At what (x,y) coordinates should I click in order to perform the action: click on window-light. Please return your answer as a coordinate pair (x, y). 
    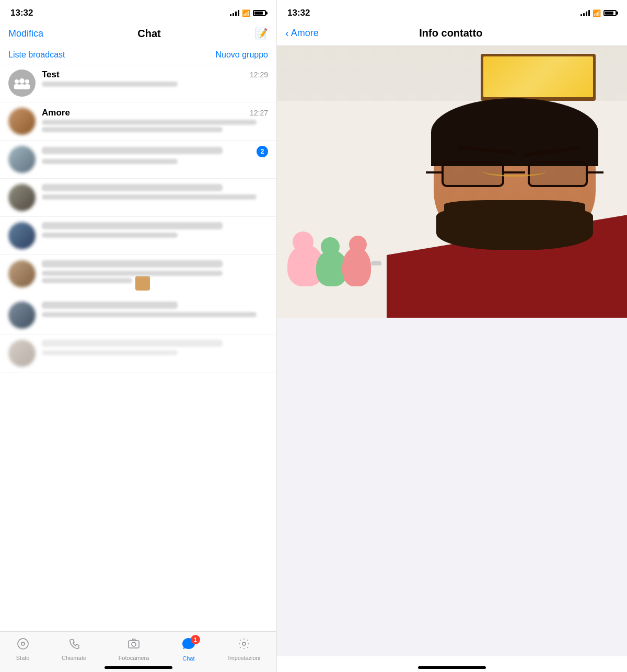
    Looking at the image, I should click on (538, 77).